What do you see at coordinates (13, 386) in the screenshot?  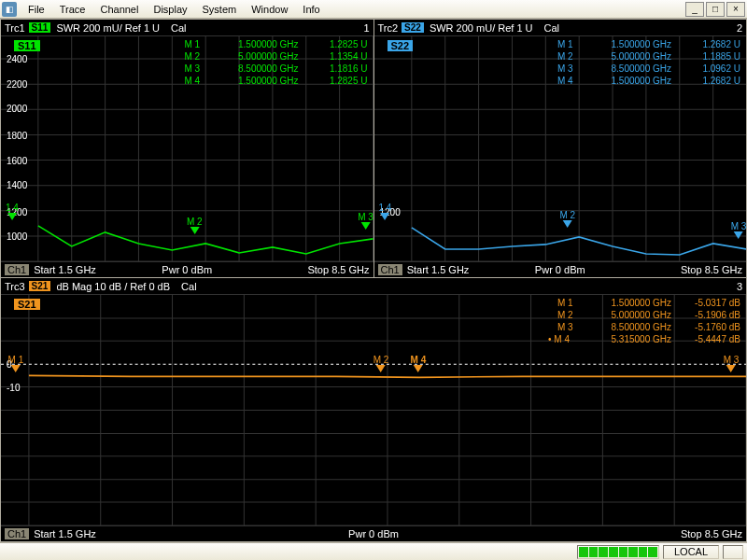 I see `ylabel: -10` at bounding box center [13, 386].